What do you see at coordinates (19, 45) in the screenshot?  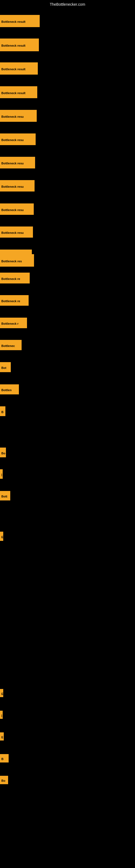 I see `bottleneck-item-1: Bottleneck result` at bounding box center [19, 45].